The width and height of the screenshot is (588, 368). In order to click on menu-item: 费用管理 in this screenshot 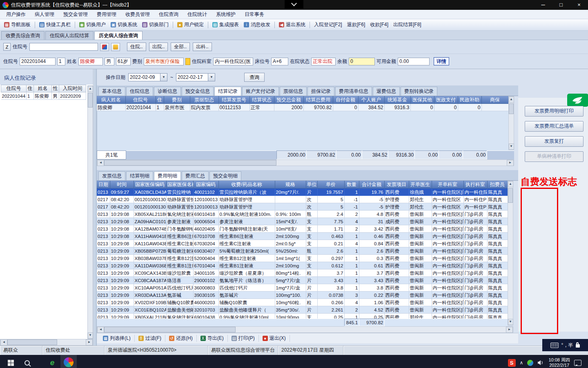, I will do `click(107, 14)`.